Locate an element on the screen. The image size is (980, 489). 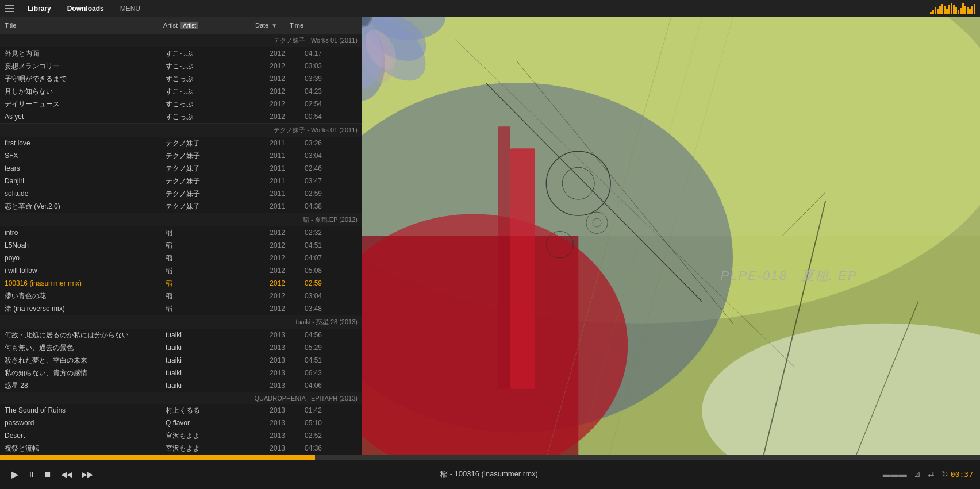
track-time: 03:47 is located at coordinates (307, 181).